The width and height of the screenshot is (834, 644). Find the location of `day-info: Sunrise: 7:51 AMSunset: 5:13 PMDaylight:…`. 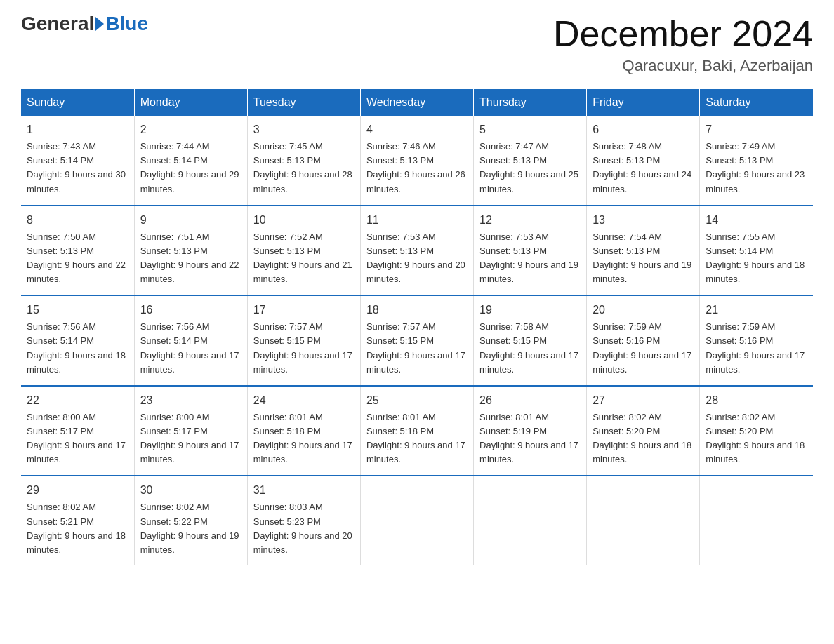

day-info: Sunrise: 7:51 AMSunset: 5:13 PMDaylight:… is located at coordinates (190, 258).